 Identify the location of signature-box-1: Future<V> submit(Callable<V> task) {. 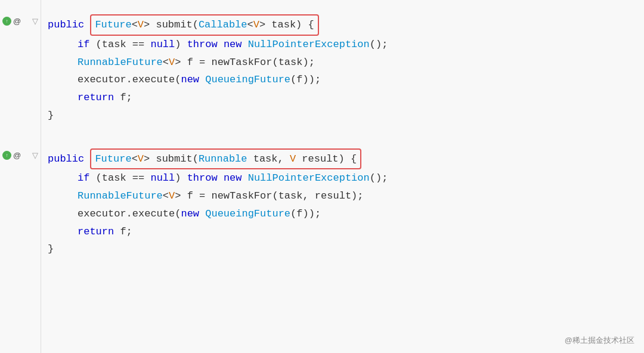
(204, 25).